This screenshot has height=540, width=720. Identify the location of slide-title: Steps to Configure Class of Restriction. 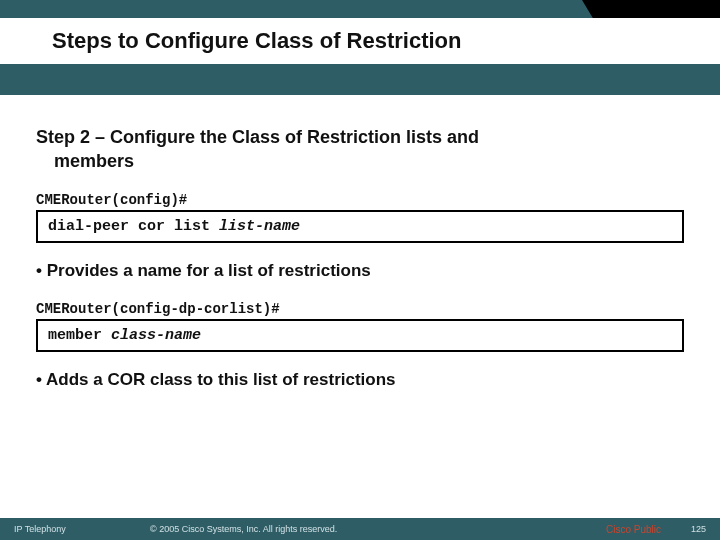
(360, 41).